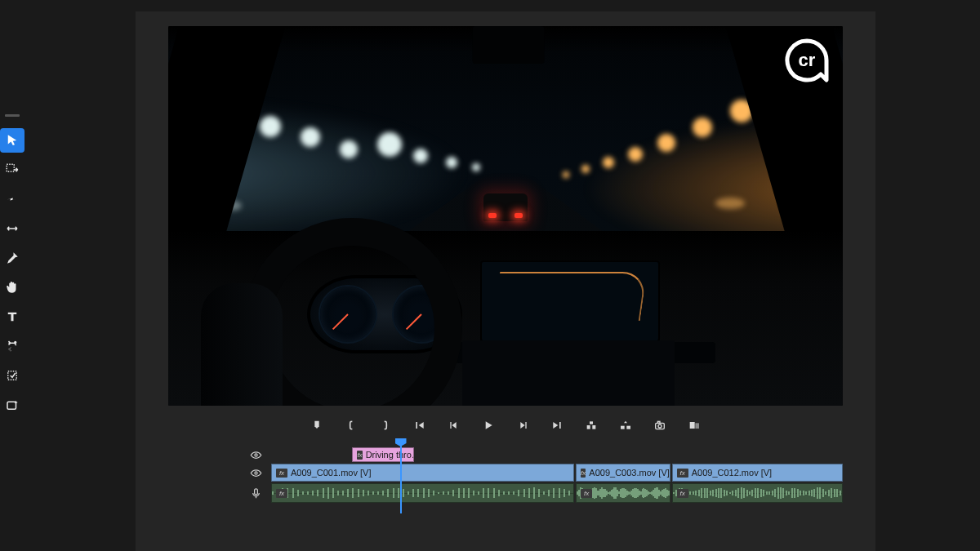  What do you see at coordinates (12, 276) in the screenshot?
I see `tool-sidebar` at bounding box center [12, 276].